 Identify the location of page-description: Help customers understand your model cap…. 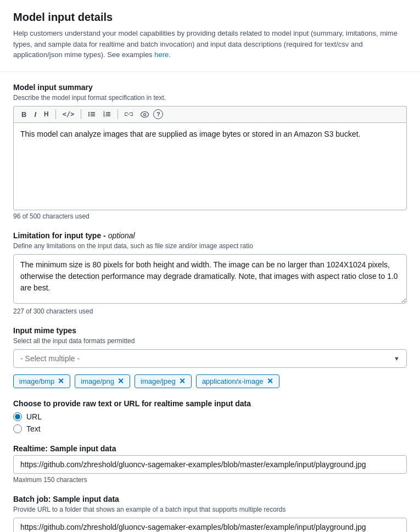
(210, 44).